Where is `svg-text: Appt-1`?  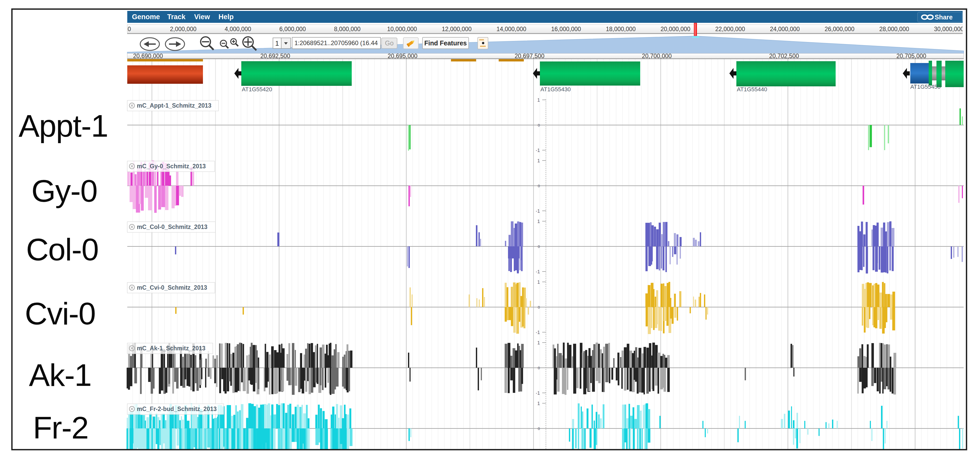
svg-text: Appt-1 is located at coordinates (63, 126).